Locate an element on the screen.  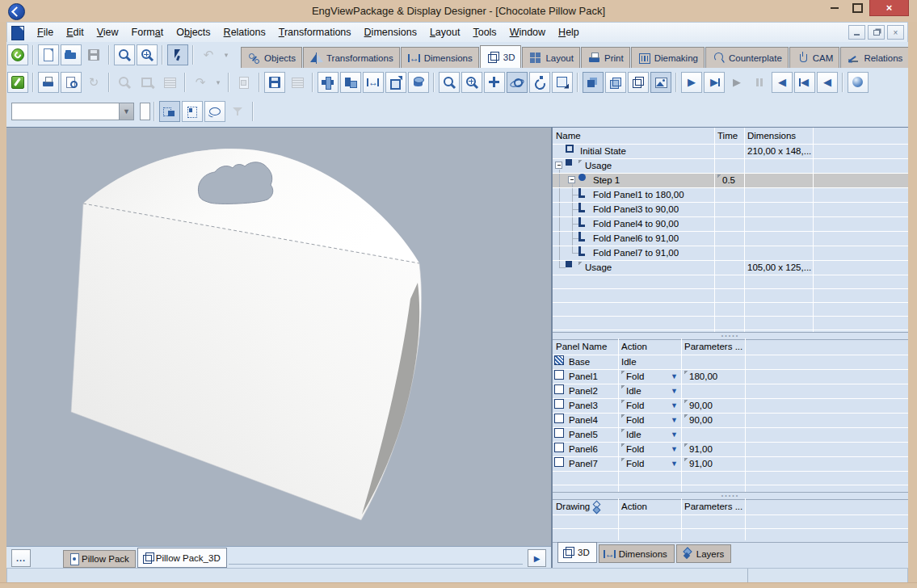
tree-column-header: Dimensions is located at coordinates (779, 136).